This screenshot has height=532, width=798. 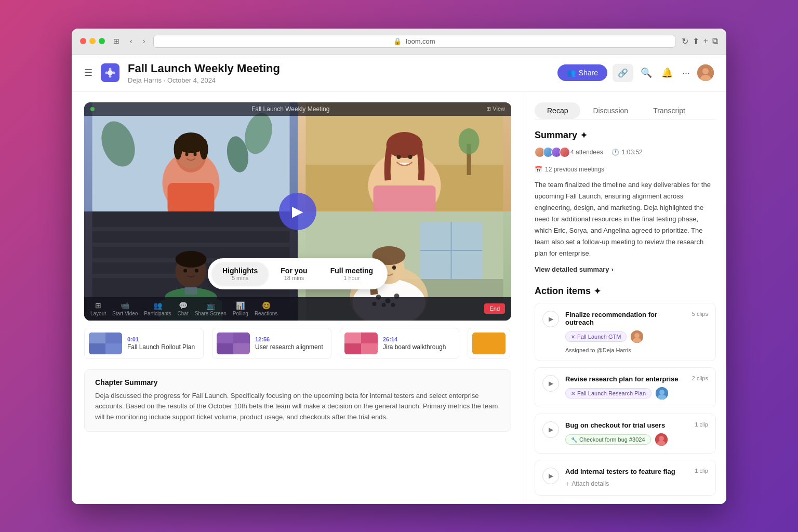 What do you see at coordinates (587, 484) in the screenshot?
I see `attach-details-button: + Attach details` at bounding box center [587, 484].